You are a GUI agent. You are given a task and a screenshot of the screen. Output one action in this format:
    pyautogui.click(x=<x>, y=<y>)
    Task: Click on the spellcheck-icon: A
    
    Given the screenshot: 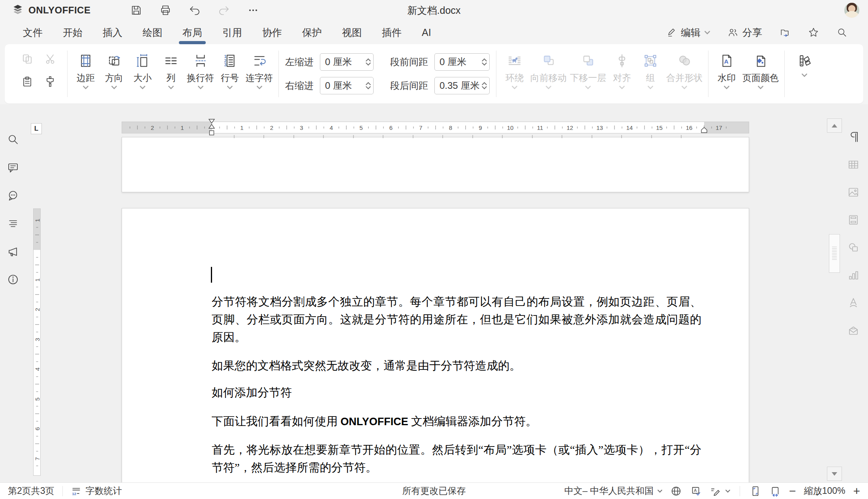 What is the action you would take?
    pyautogui.click(x=696, y=491)
    